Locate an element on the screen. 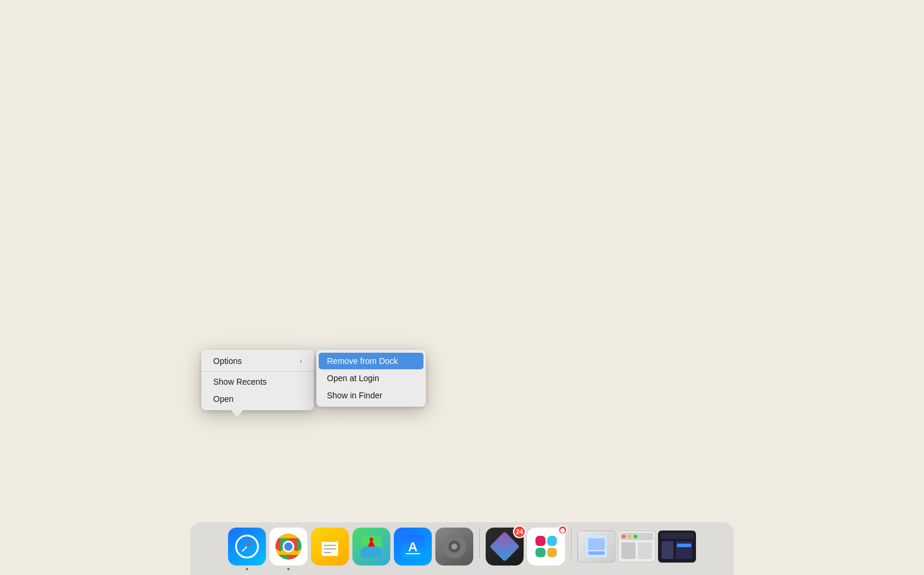  safari-dot is located at coordinates (247, 569).